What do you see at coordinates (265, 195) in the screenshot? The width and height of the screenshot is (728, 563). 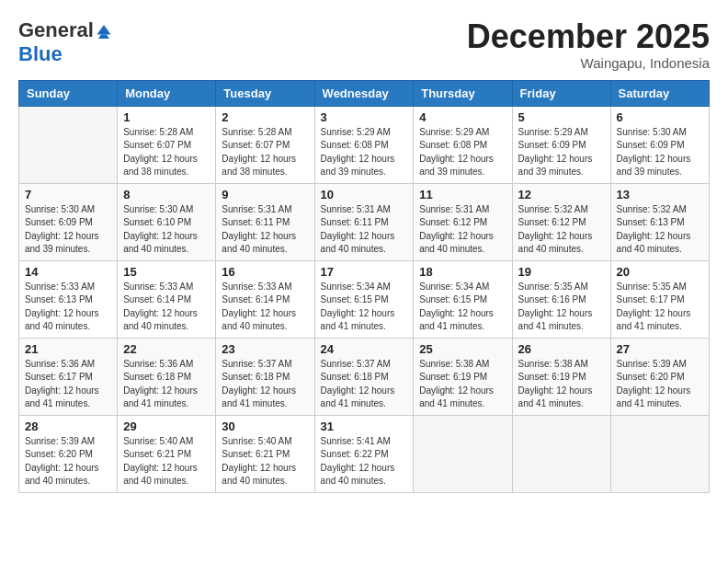 I see `day-number: 9` at bounding box center [265, 195].